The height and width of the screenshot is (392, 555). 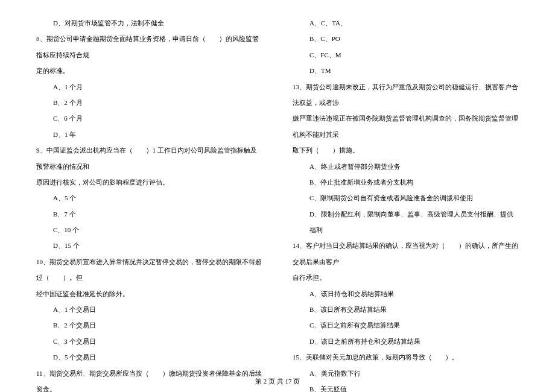 I want to click on answer-option: A、1 个月, so click(x=150, y=87).